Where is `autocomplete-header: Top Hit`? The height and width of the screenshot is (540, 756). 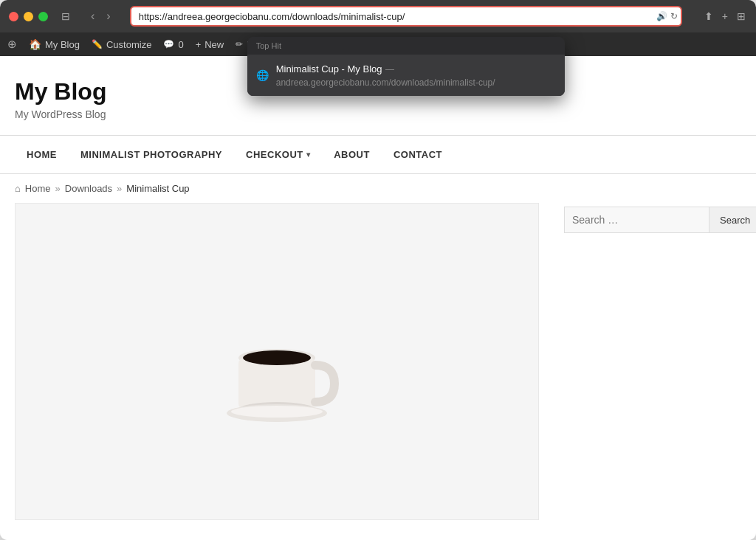 autocomplete-header: Top Hit is located at coordinates (406, 46).